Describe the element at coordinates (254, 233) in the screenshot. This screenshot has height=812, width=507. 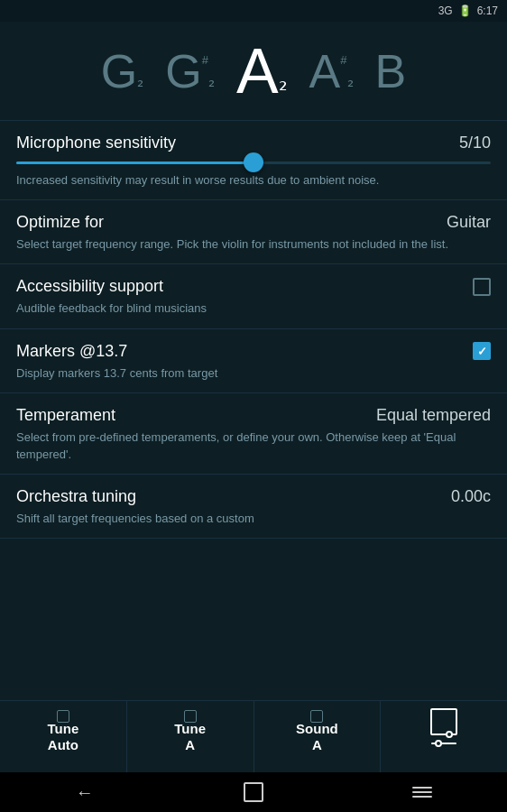
I see `optimize-for-row: Optimize for Guitar Select target freque…` at that location.